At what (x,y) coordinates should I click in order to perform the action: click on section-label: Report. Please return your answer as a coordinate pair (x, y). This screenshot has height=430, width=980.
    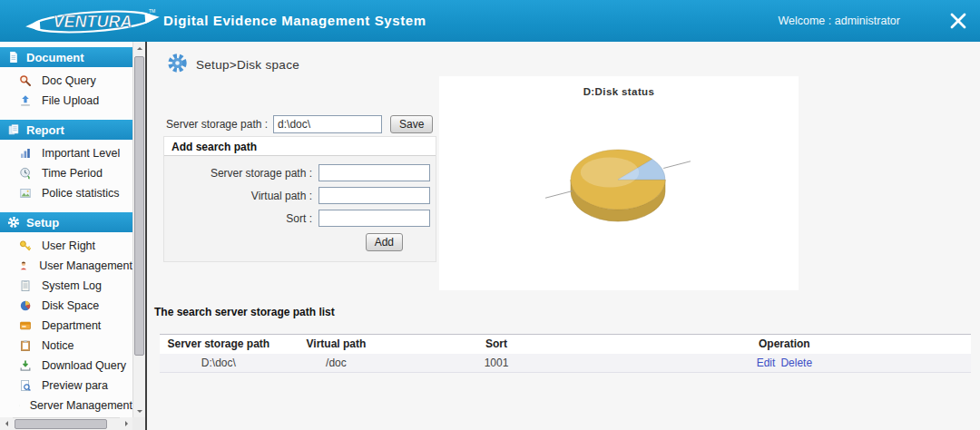
    Looking at the image, I should click on (45, 131).